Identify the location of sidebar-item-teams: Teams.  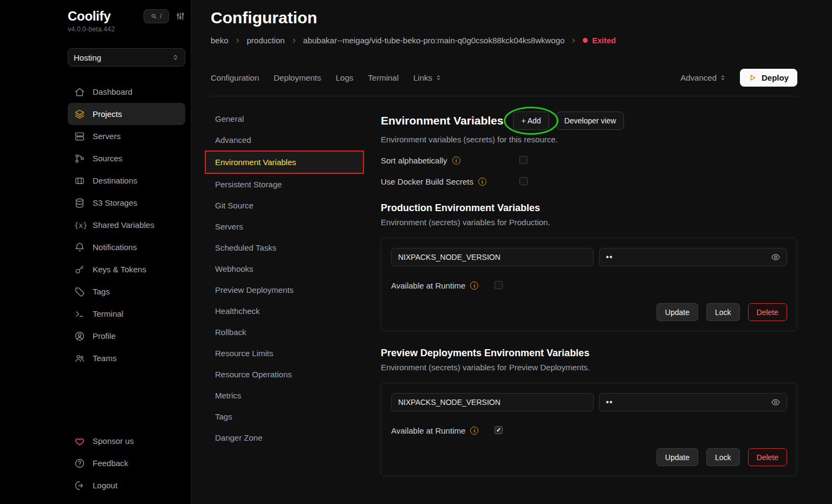
(127, 358).